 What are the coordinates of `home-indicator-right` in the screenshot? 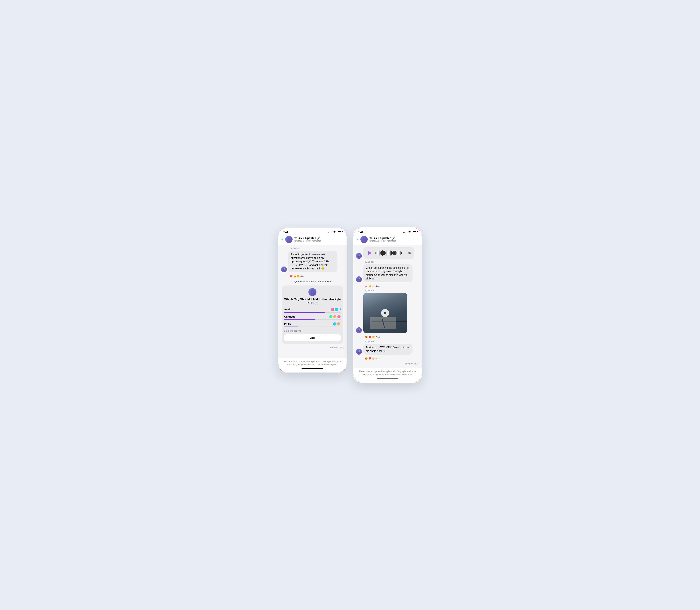 It's located at (388, 378).